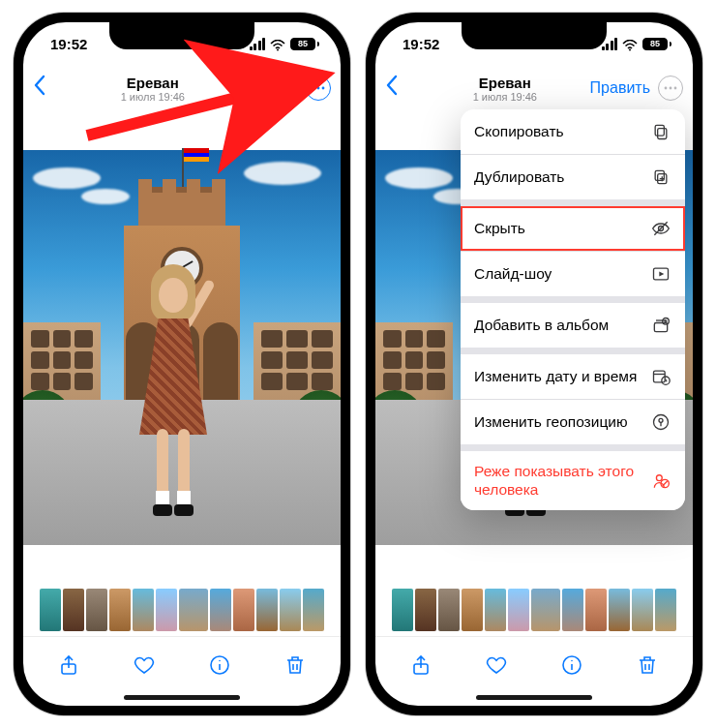 The image size is (716, 728). I want to click on calendar-clock-icon, so click(661, 377).